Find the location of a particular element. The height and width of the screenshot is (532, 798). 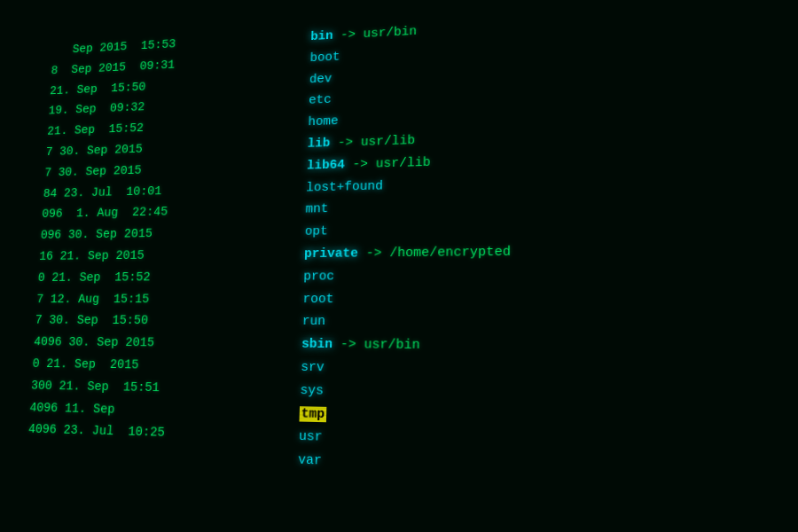

filename-lib: lib is located at coordinates (319, 144).